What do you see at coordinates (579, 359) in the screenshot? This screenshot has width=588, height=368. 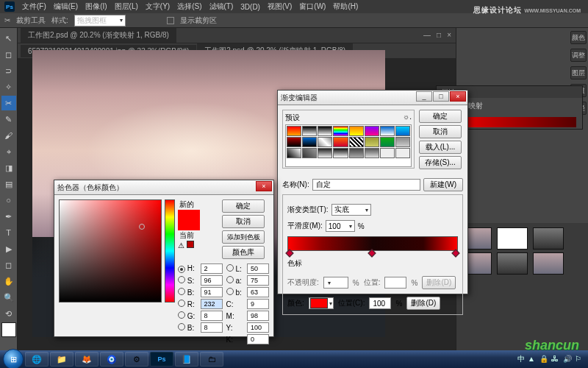 I see `tray-icon: ⚐` at bounding box center [579, 359].